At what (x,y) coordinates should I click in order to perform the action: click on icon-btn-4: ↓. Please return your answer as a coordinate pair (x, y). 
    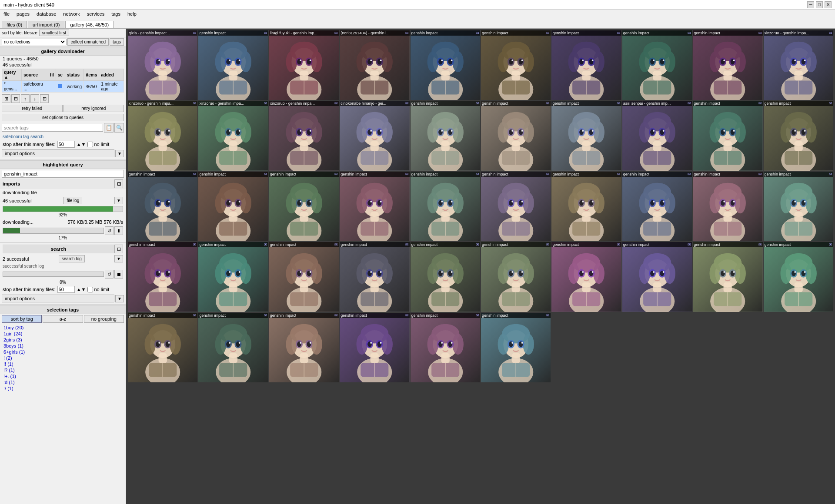
    Looking at the image, I should click on (35, 99).